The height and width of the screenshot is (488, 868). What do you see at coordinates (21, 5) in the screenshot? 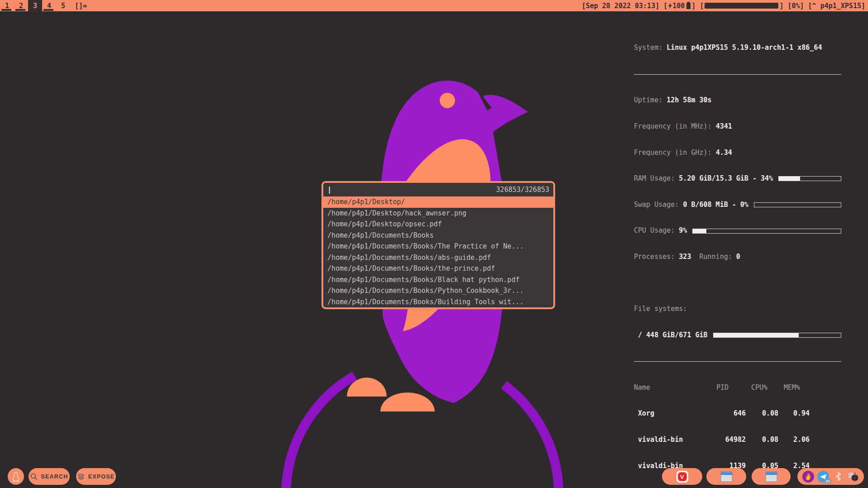
I see `workspace-tag-2: 2` at bounding box center [21, 5].